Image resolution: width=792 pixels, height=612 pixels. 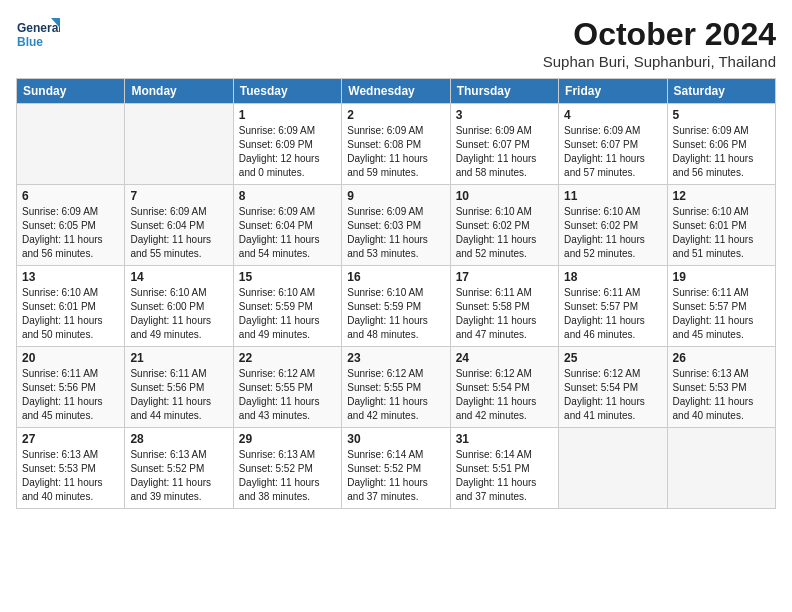 I want to click on calendar-week-row: 27 Sunrise: 6:13 AM Sunset: 5:53 PM Dayl…, so click(x=396, y=468).